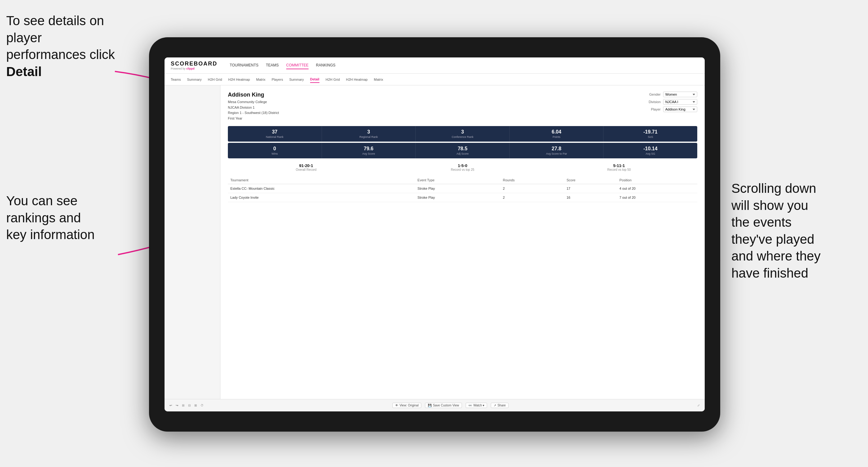 The height and width of the screenshot is (467, 868). What do you see at coordinates (261, 80) in the screenshot?
I see `subnav-matrix: Matrix` at bounding box center [261, 80].